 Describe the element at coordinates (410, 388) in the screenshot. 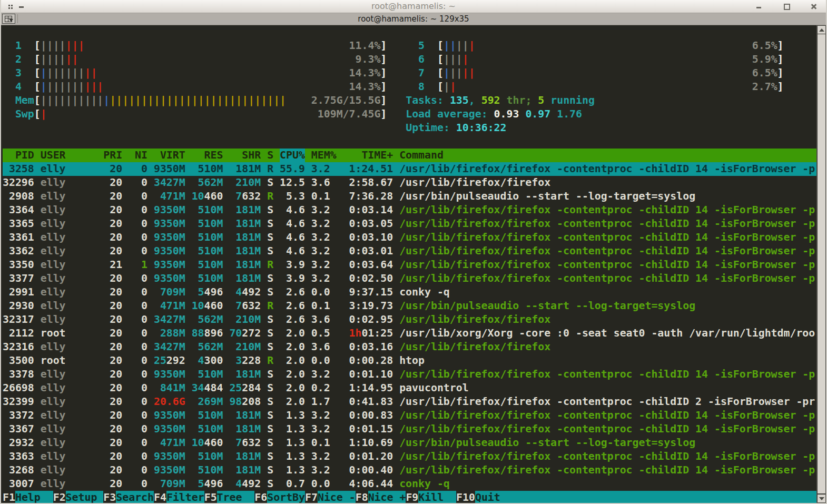

I see `process-row: 26698elly200841M3448425284S2.00.21:14.95…` at that location.